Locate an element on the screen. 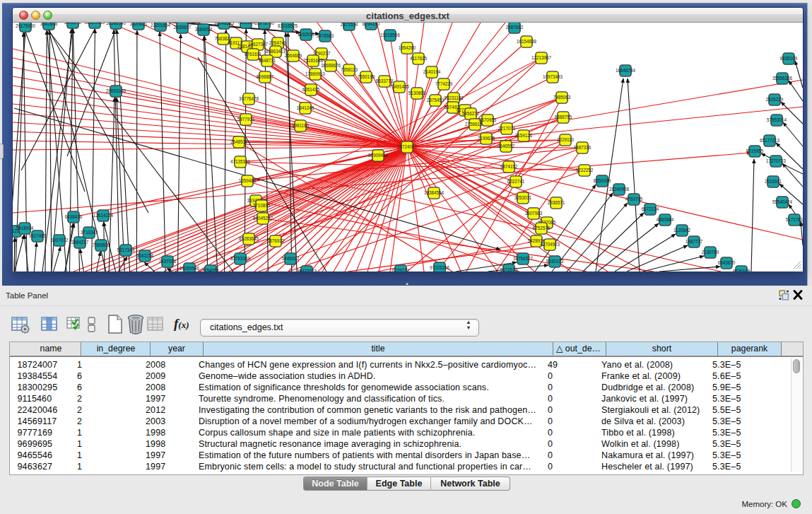 Image resolution: width=812 pixels, height=514 pixels. svg-text: 19289546 is located at coordinates (189, 269).